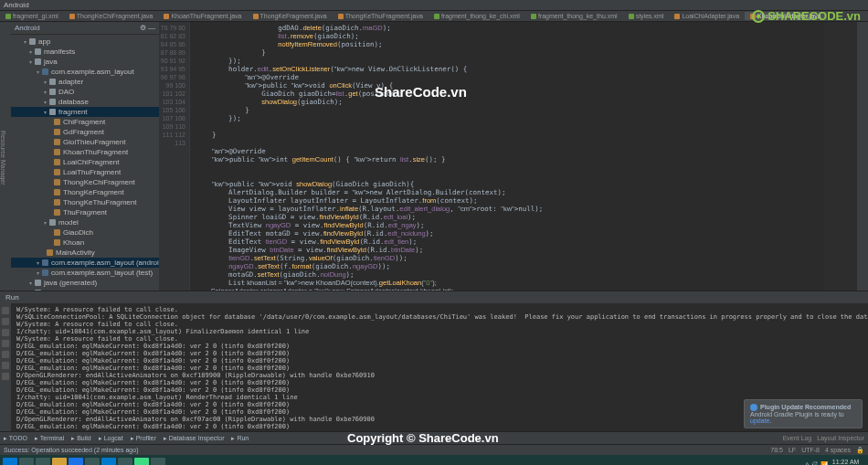 The image size is (868, 465). I want to click on tree-item: MainActivity, so click(85, 252).